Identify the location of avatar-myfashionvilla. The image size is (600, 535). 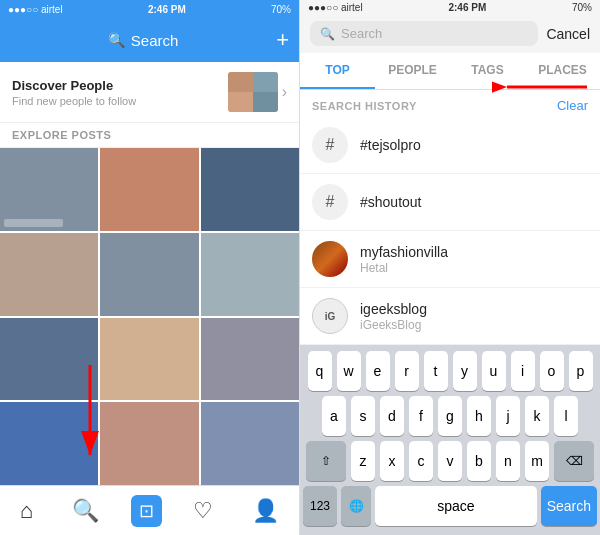
(330, 259).